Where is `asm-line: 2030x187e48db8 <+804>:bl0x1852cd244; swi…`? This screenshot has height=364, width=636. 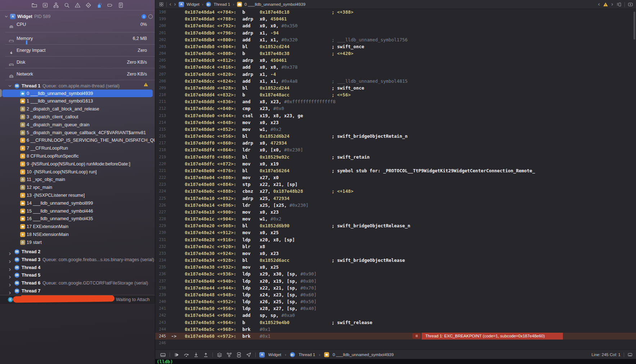
asm-line: 2030x187e48db8 <+804>:bl0x1852cd244; swi… is located at coordinates (395, 47).